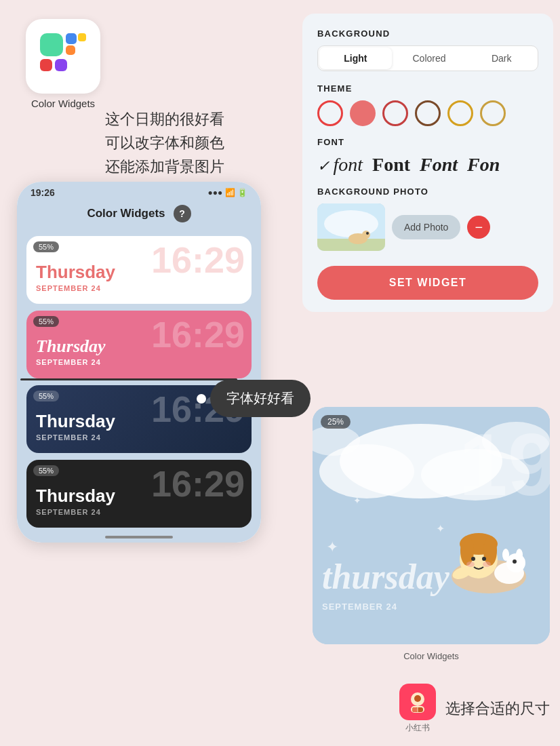 The height and width of the screenshot is (746, 560). I want to click on tooltip-text: 字体好好看, so click(260, 399).